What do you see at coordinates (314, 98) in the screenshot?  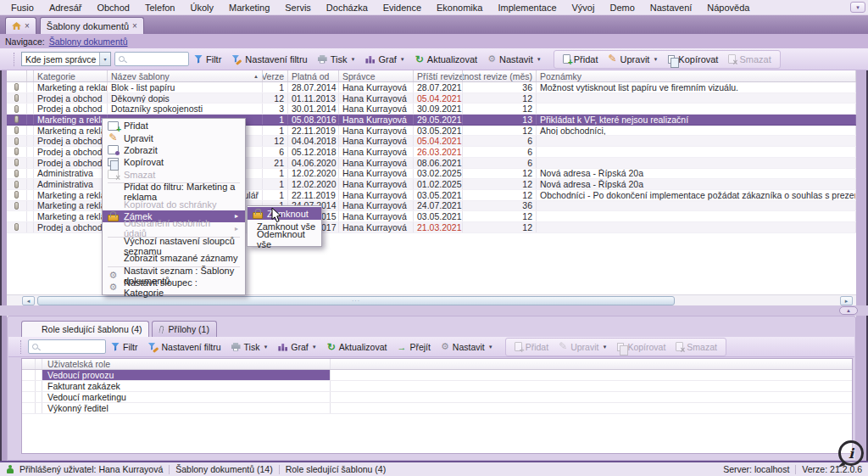 I see `cell-platna-od: 01.11.2013` at bounding box center [314, 98].